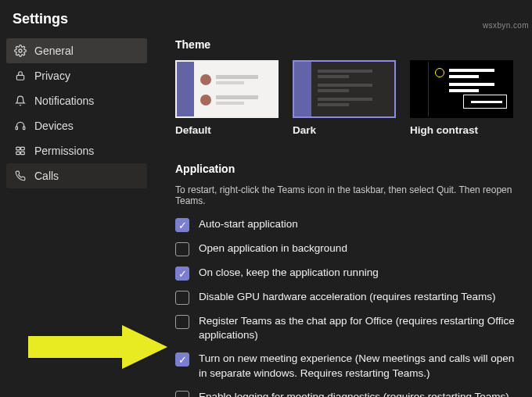 The image size is (532, 397). What do you see at coordinates (20, 151) in the screenshot?
I see `permissions-icon` at bounding box center [20, 151].